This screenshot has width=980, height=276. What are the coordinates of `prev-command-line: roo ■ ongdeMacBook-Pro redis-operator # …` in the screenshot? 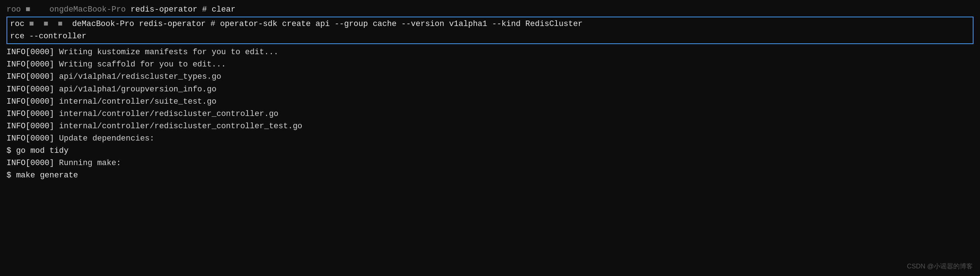 It's located at (490, 10).